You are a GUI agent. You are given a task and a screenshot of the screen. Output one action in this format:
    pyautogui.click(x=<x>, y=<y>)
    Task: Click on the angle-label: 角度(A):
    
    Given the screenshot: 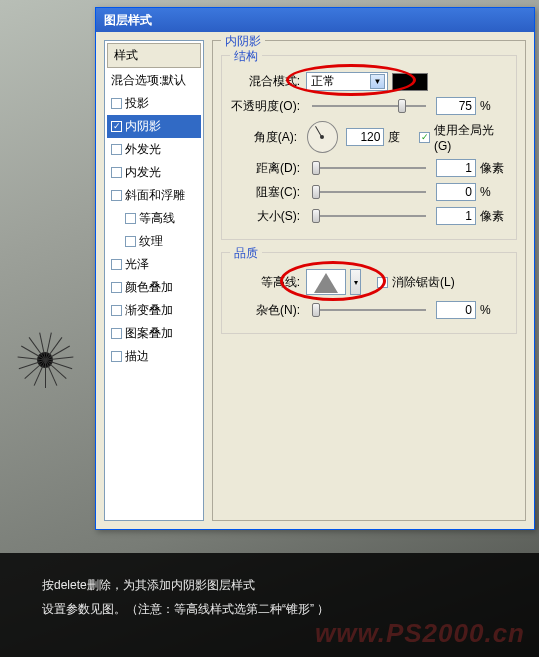 What is the action you would take?
    pyautogui.click(x=264, y=138)
    